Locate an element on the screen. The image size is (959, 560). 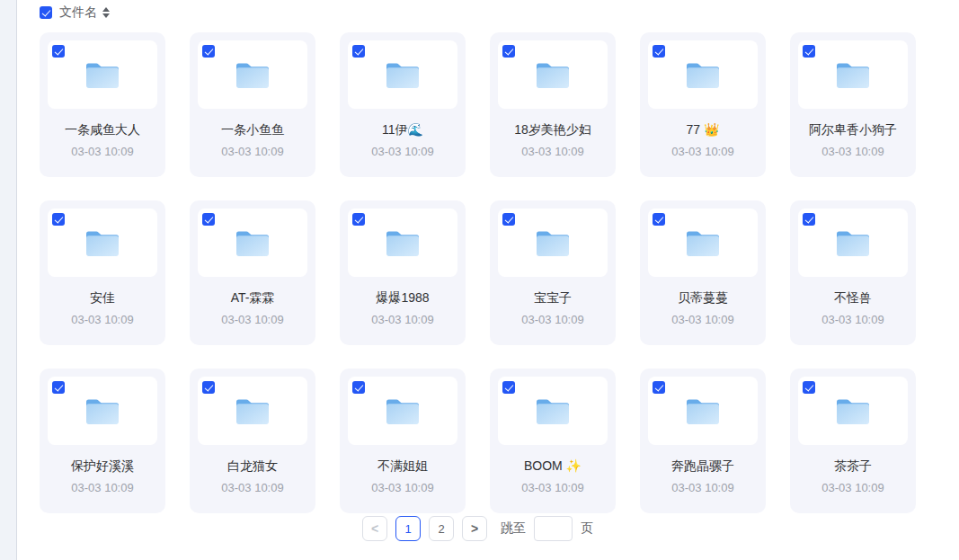
select-all-checkbox is located at coordinates (46, 13).